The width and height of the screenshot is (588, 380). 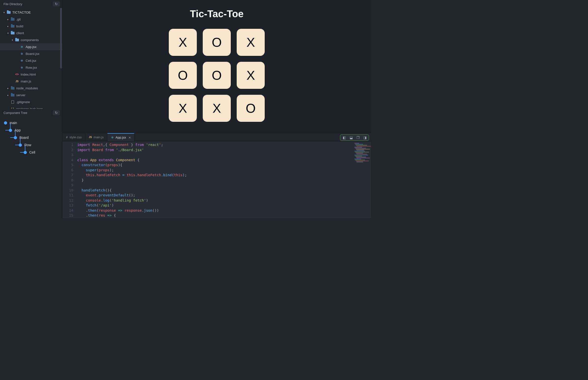 What do you see at coordinates (224, 170) in the screenshot?
I see `code-line: super(props);` at bounding box center [224, 170].